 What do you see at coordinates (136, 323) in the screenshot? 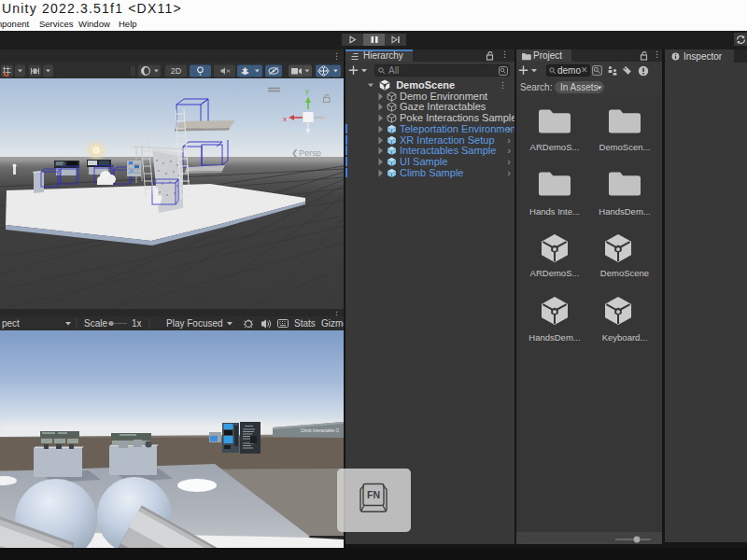
I see `svg-text: 1x` at bounding box center [136, 323].